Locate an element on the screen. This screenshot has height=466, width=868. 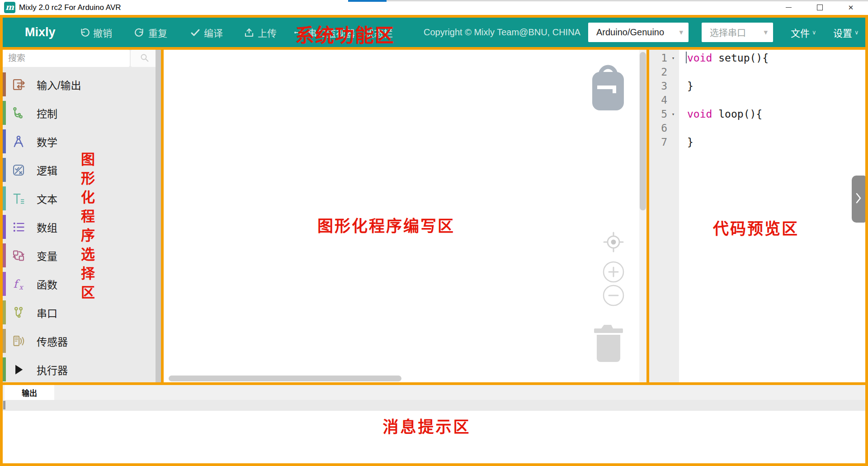
sidebar-item-variable: 变量 is located at coordinates (79, 255).